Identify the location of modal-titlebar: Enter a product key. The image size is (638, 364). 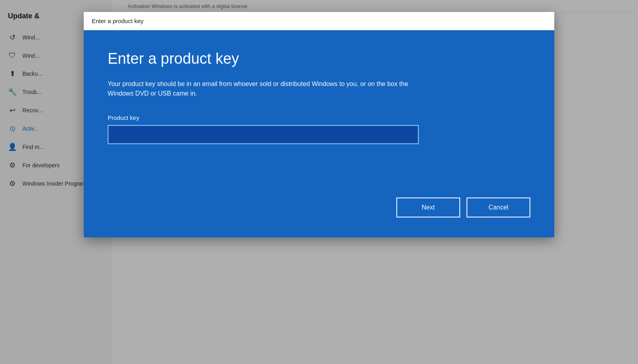
(319, 21).